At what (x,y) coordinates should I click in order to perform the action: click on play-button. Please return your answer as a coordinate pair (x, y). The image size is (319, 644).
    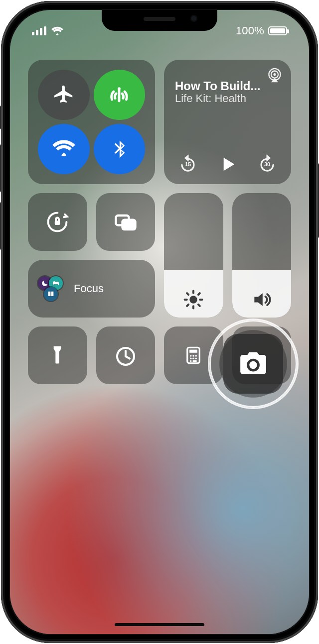
    Looking at the image, I should click on (228, 164).